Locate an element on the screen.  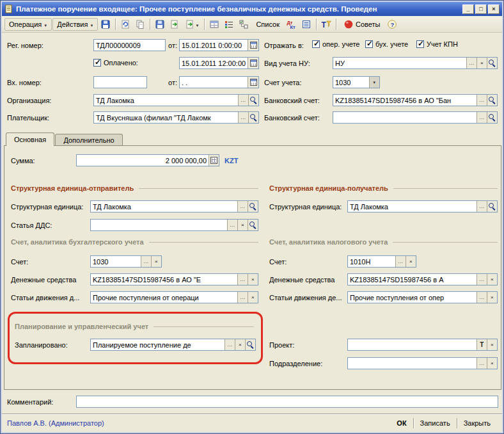
dropdown-button is located at coordinates (374, 82).